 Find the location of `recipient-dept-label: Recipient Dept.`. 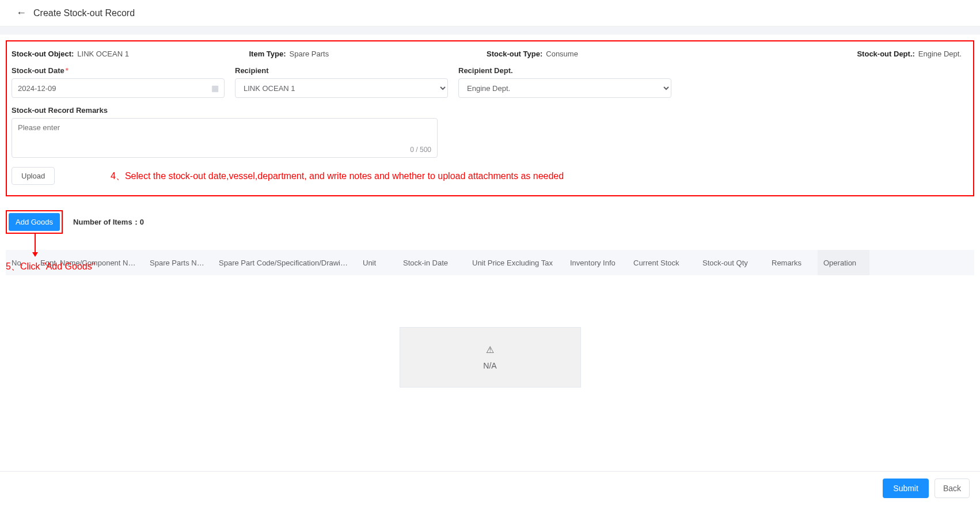

recipient-dept-label: Recipient Dept. is located at coordinates (565, 70).